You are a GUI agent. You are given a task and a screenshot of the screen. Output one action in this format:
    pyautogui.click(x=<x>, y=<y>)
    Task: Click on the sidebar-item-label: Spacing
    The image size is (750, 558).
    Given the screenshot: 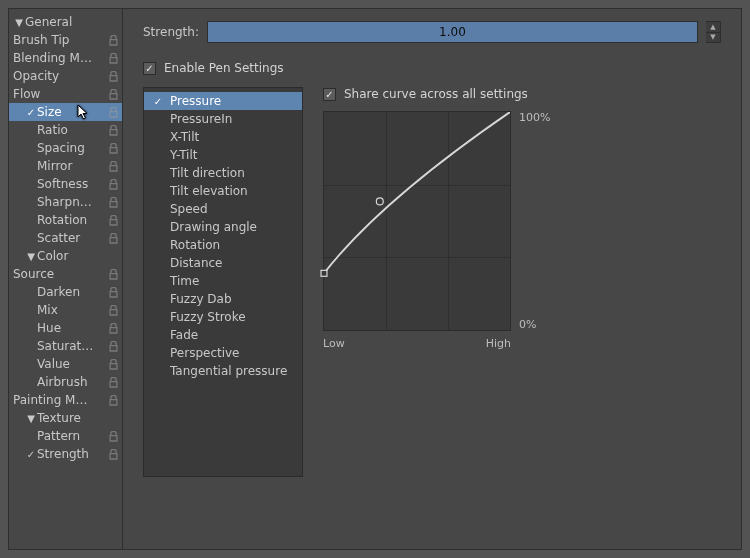 What is the action you would take?
    pyautogui.click(x=72, y=148)
    